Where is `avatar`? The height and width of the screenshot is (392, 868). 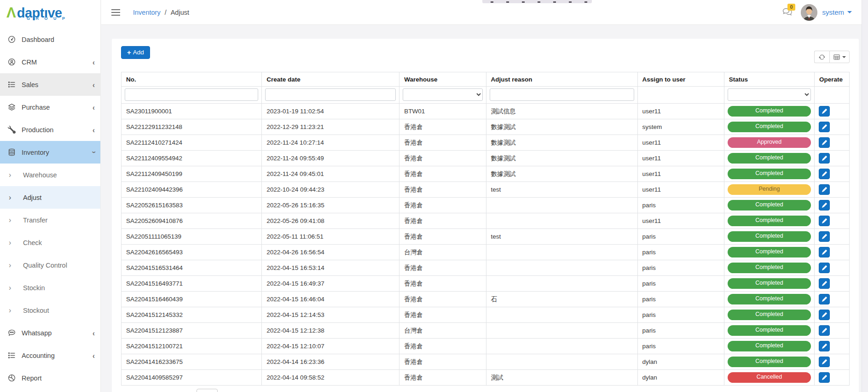
avatar is located at coordinates (809, 12).